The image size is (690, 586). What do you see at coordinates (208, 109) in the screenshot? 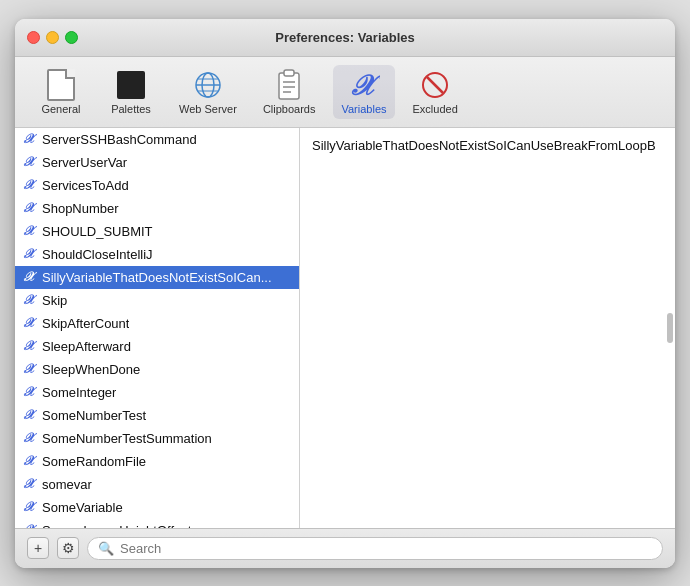
I see `toolbar-label-web-server: Web Server` at bounding box center [208, 109].